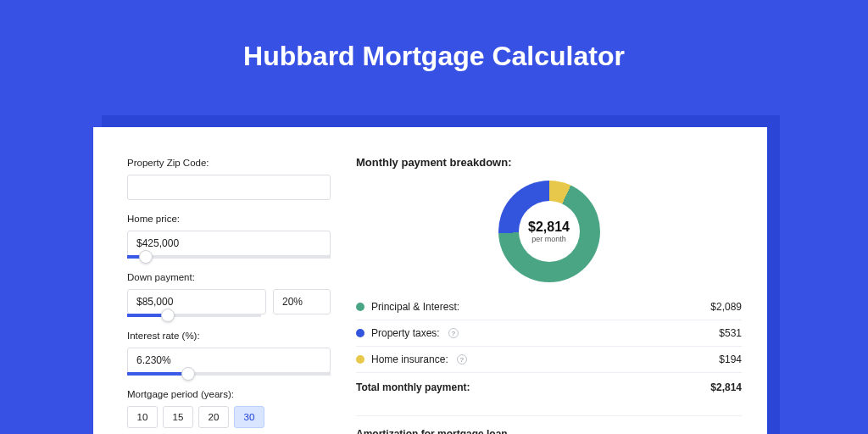  What do you see at coordinates (726, 387) in the screenshot?
I see `total-value: $2,814` at bounding box center [726, 387].